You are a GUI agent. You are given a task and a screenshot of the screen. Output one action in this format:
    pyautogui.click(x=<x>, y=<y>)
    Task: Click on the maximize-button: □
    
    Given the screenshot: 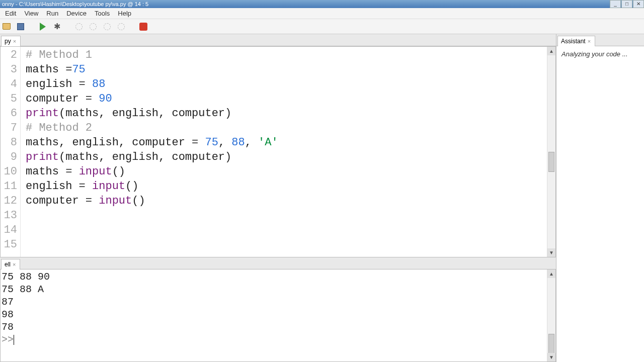 What is the action you would take?
    pyautogui.click(x=627, y=4)
    